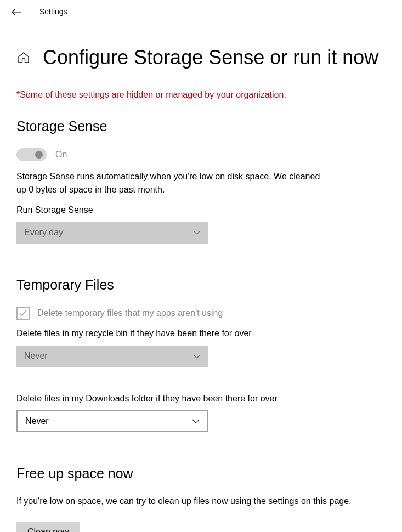 This screenshot has height=532, width=402. Describe the element at coordinates (170, 183) in the screenshot. I see `storage-sense-description: Storage Sense runs automatically when yo…` at that location.